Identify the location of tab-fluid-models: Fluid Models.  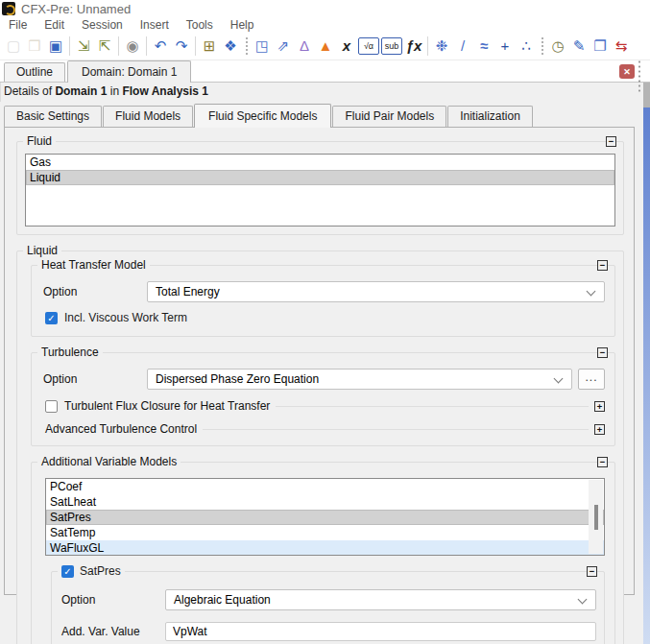
(148, 116).